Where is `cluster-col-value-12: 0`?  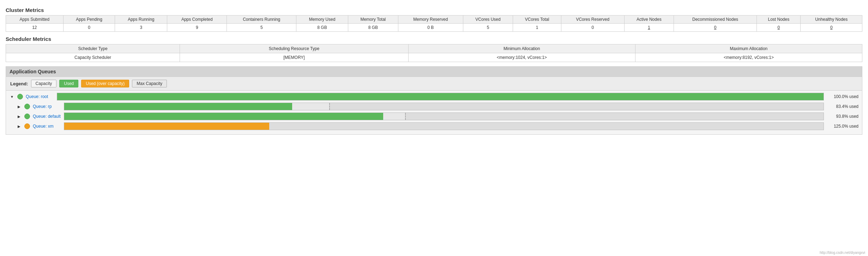
cluster-col-value-12: 0 is located at coordinates (715, 28).